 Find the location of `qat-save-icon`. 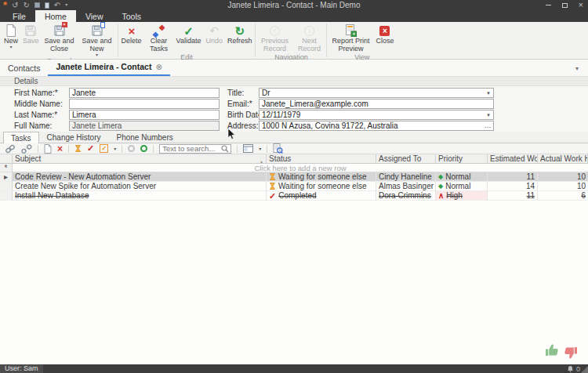

qat-save-icon is located at coordinates (38, 5).